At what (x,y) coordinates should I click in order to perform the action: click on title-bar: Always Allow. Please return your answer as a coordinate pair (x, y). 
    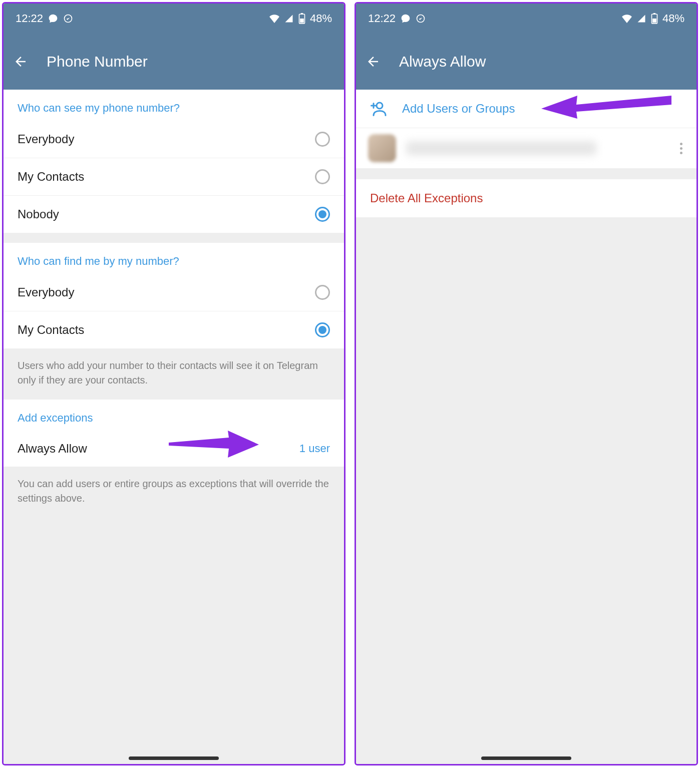
    Looking at the image, I should click on (526, 62).